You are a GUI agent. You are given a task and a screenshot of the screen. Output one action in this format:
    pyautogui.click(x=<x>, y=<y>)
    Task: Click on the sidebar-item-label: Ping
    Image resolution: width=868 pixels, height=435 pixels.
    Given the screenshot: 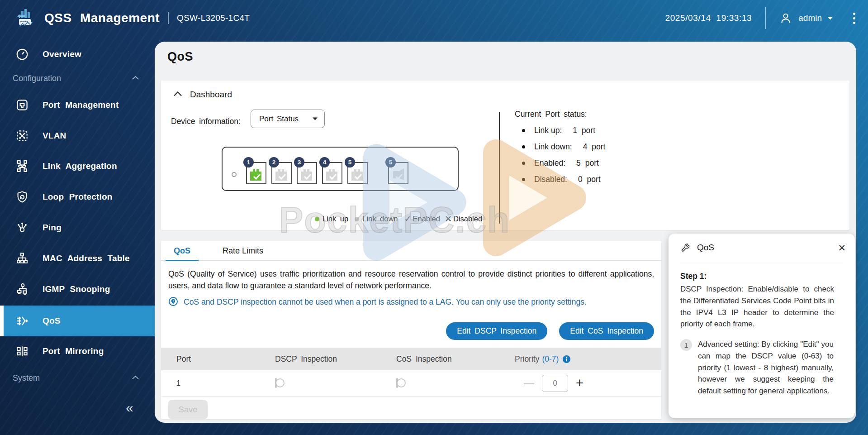 What is the action you would take?
    pyautogui.click(x=52, y=228)
    